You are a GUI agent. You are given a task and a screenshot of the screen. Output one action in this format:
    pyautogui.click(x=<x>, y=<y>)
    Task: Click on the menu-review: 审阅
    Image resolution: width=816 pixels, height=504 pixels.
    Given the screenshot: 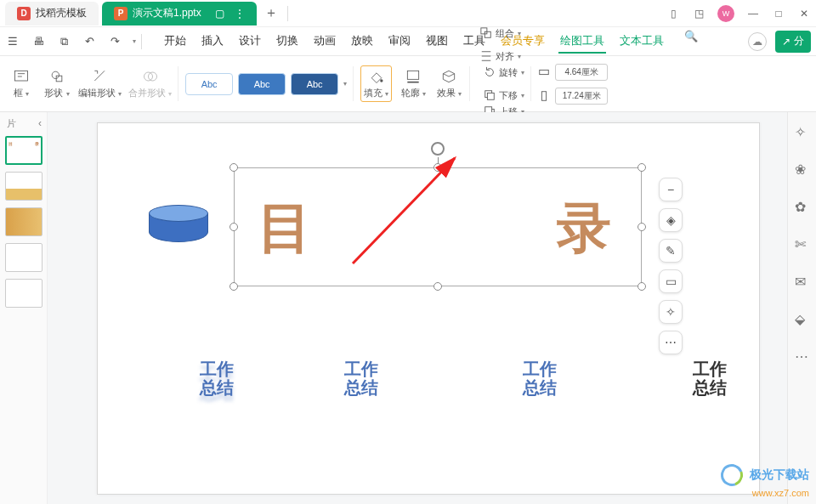 What is the action you would take?
    pyautogui.click(x=400, y=42)
    